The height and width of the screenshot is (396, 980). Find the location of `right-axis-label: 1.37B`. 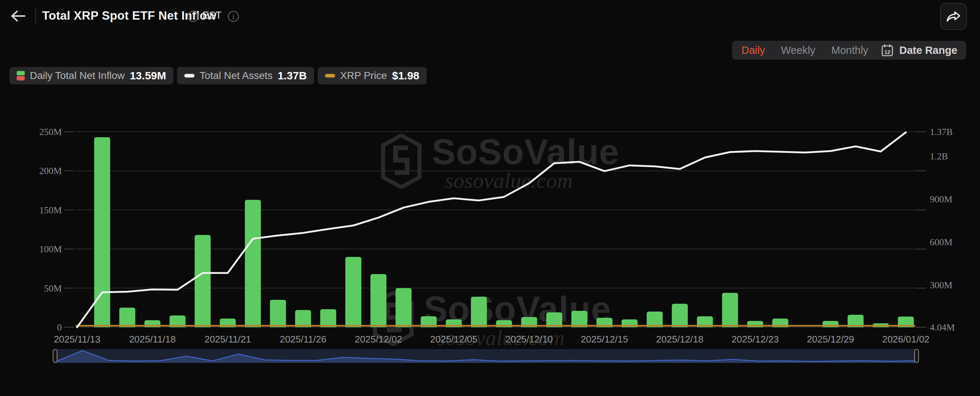

right-axis-label: 1.37B is located at coordinates (941, 132).